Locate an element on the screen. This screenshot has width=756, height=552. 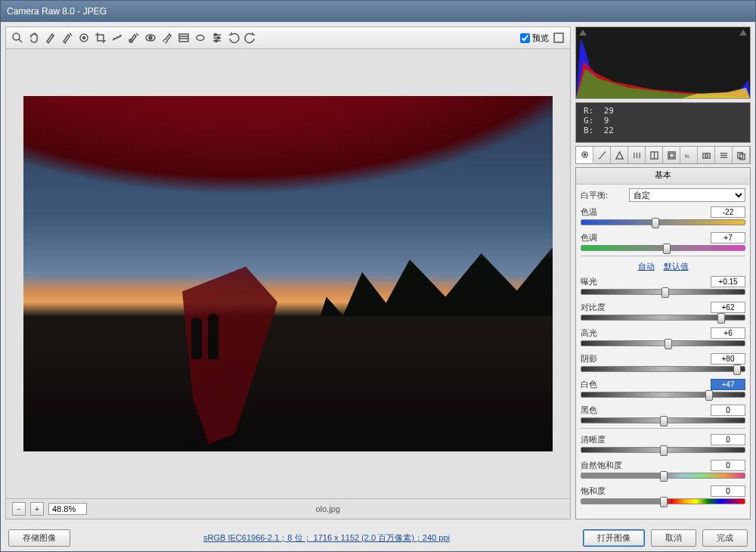
blacks-label: 黑色 is located at coordinates (603, 410).